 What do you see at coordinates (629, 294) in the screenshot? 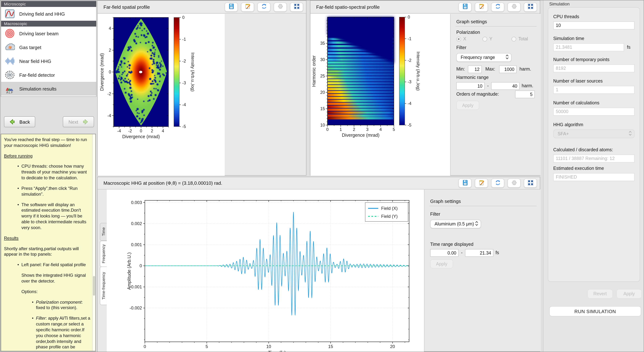
I see `sim-apply-button: Apply` at bounding box center [629, 294].